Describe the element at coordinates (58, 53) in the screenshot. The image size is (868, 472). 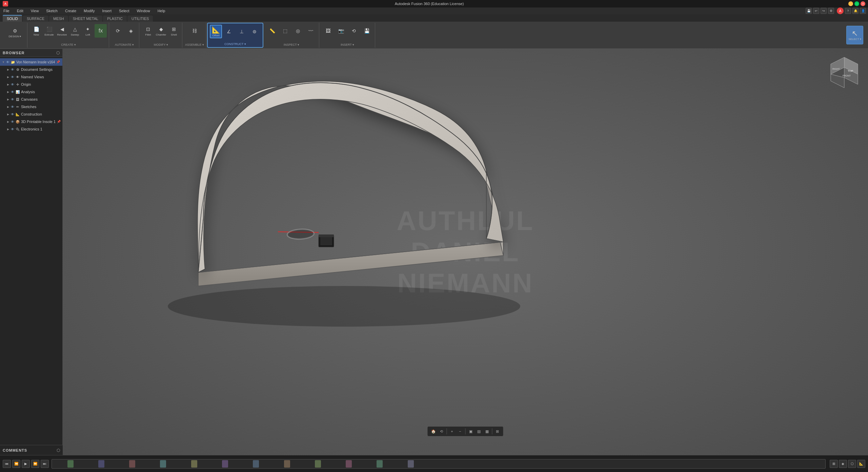
I see `browser-expand-icon: ⬡` at that location.